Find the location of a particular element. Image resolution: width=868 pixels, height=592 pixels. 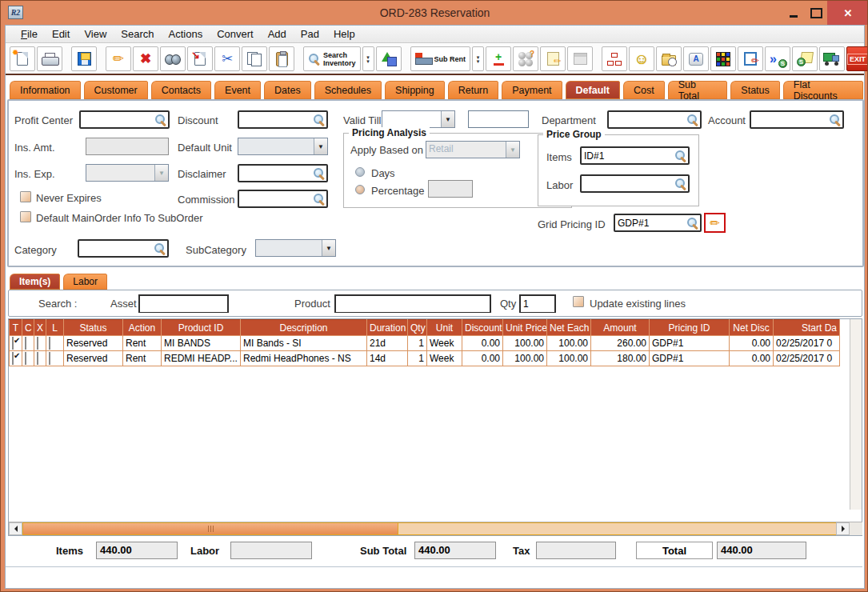

tab-status: Status is located at coordinates (755, 90).